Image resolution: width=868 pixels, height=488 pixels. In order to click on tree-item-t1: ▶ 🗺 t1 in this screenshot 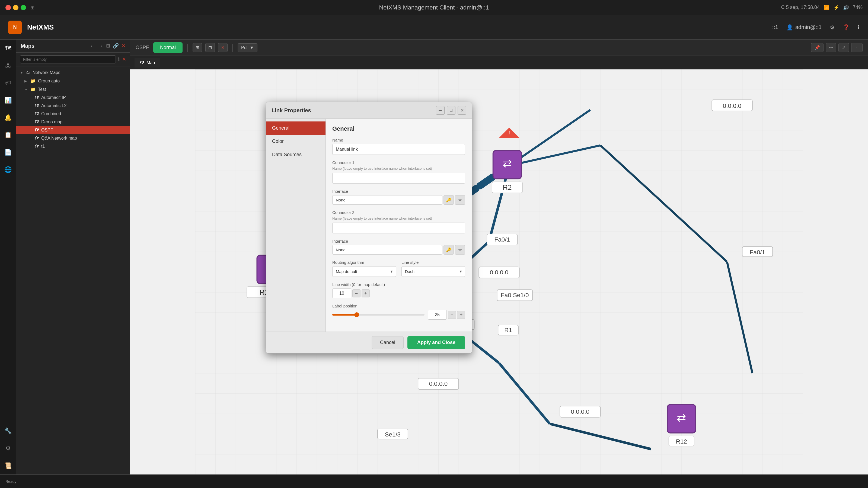, I will do `click(73, 147)`.